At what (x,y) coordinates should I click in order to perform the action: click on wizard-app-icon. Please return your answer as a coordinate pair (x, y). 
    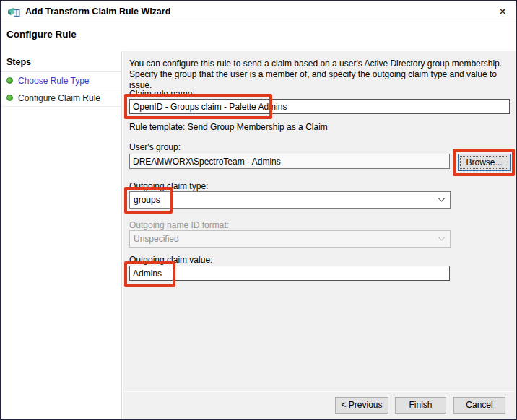
    Looking at the image, I should click on (14, 12).